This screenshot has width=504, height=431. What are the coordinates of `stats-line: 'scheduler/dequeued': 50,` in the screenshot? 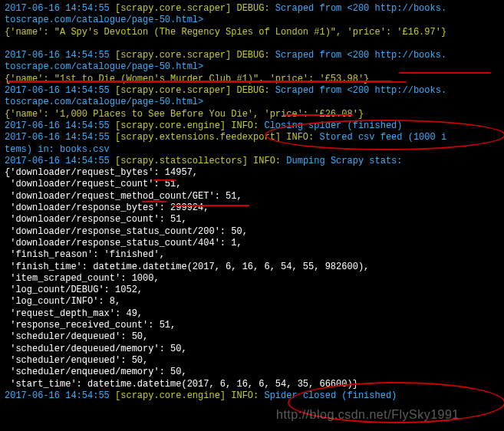 It's located at (252, 337).